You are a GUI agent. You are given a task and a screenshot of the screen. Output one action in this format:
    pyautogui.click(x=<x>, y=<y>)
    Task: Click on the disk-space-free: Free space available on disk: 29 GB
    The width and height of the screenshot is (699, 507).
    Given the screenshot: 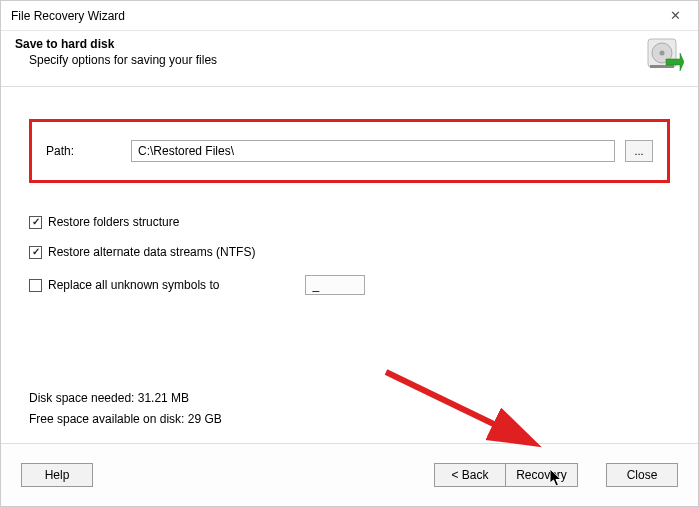 What is the action you would take?
    pyautogui.click(x=126, y=419)
    